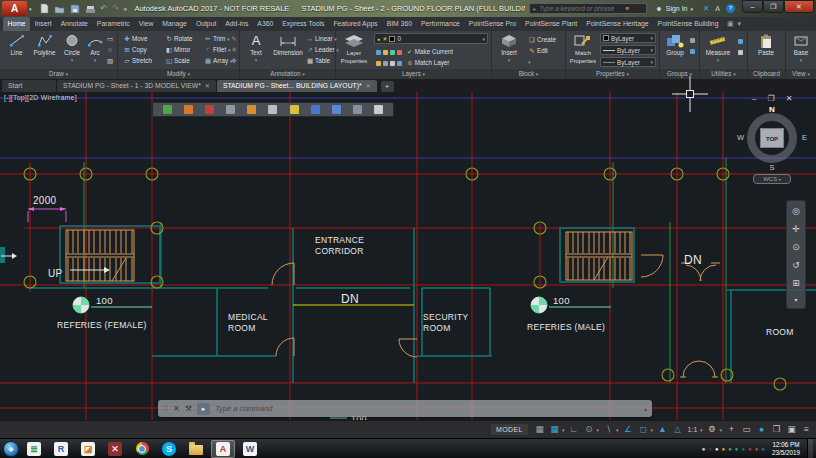  Describe the element at coordinates (534, 8) in the screenshot. I see `search-menu-arrow-icon: ▸` at that location.